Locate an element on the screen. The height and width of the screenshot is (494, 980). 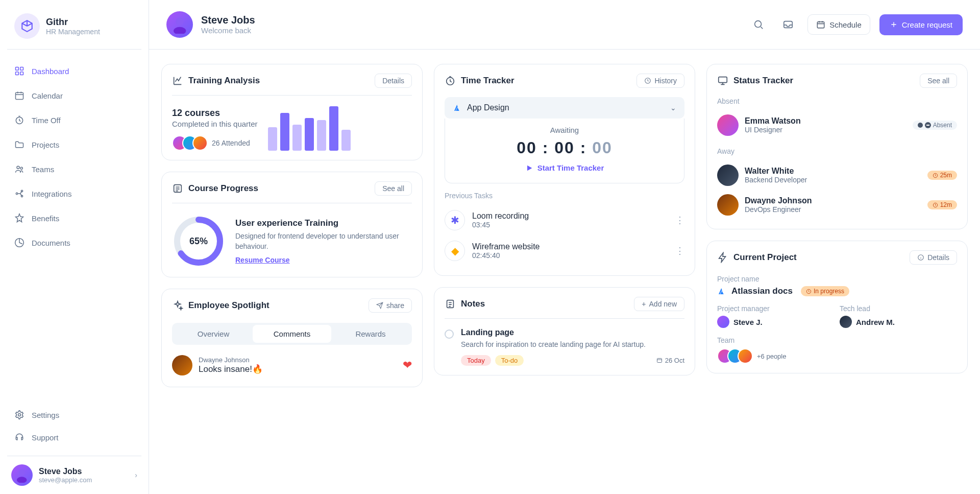
tab-comments: Comments is located at coordinates (292, 334).